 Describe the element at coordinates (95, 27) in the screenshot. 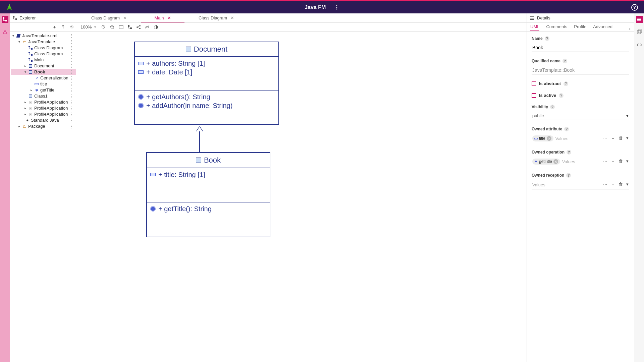

I see `zoom-dropdown-button: ▾` at that location.